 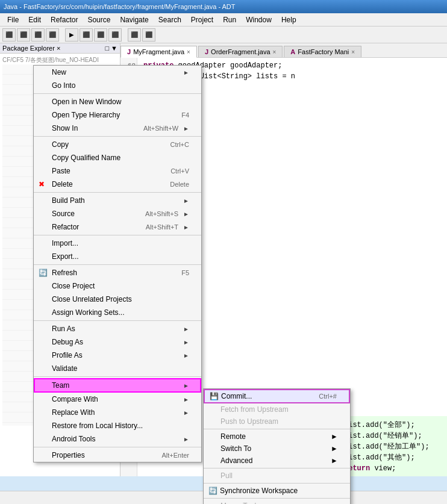 I want to click on ctx-build-path-arrow: ►, so click(x=186, y=201).